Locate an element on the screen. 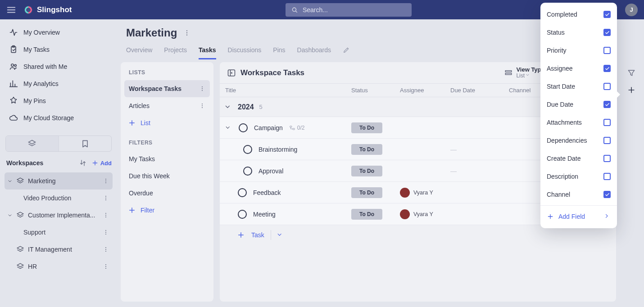  page-tab: Dashboards is located at coordinates (314, 53).